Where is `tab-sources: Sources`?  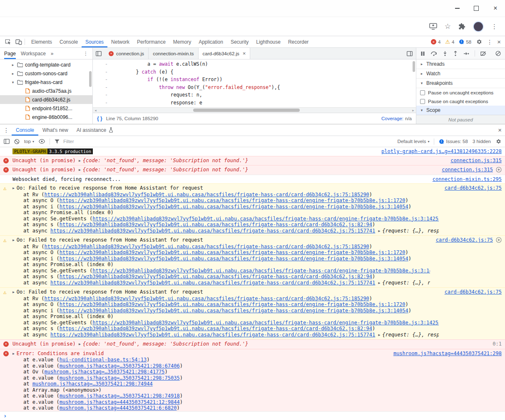 tab-sources: Sources is located at coordinates (95, 42).